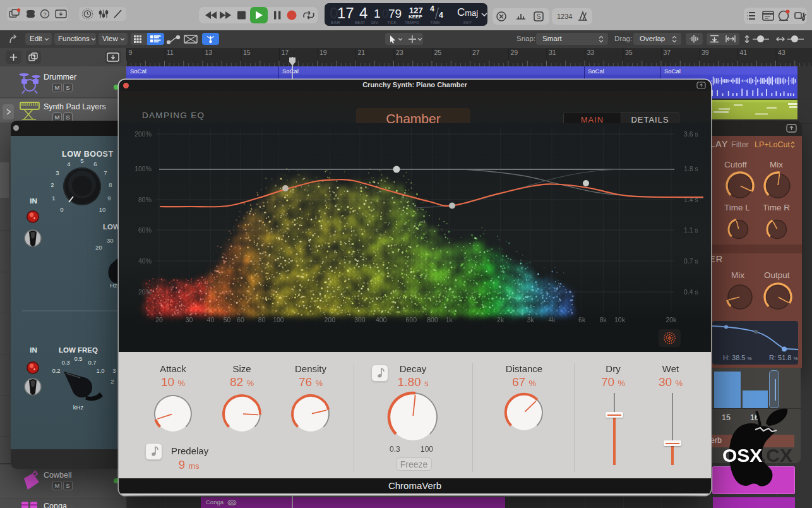 The height and width of the screenshot is (508, 812). I want to click on svg-text: 300, so click(360, 320).